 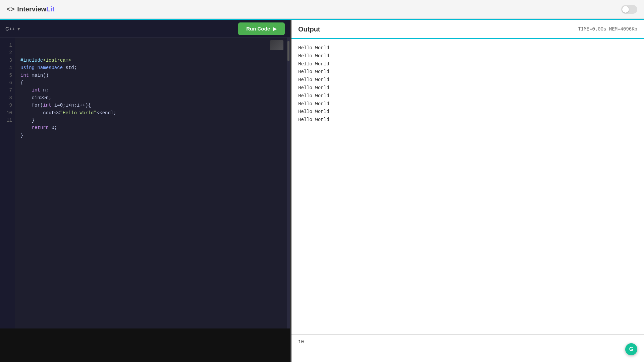 I want to click on line-number: 4, so click(x=7, y=68).